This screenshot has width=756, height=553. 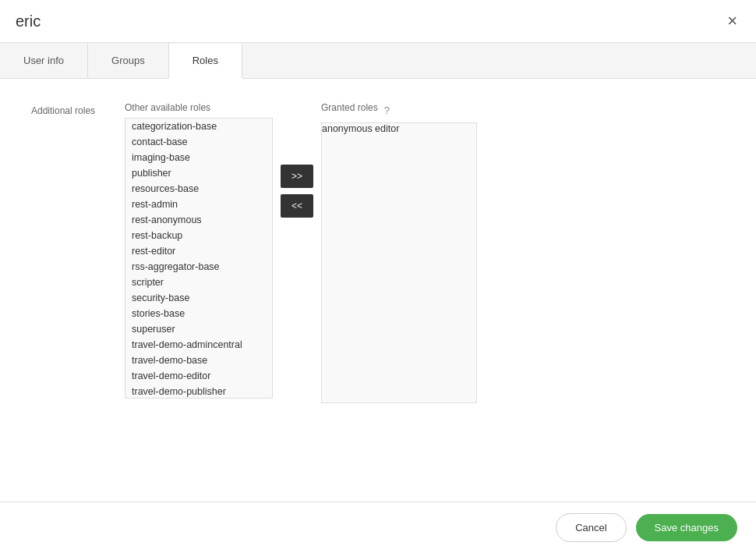 I want to click on list-item: travel-demo-base, so click(x=199, y=360).